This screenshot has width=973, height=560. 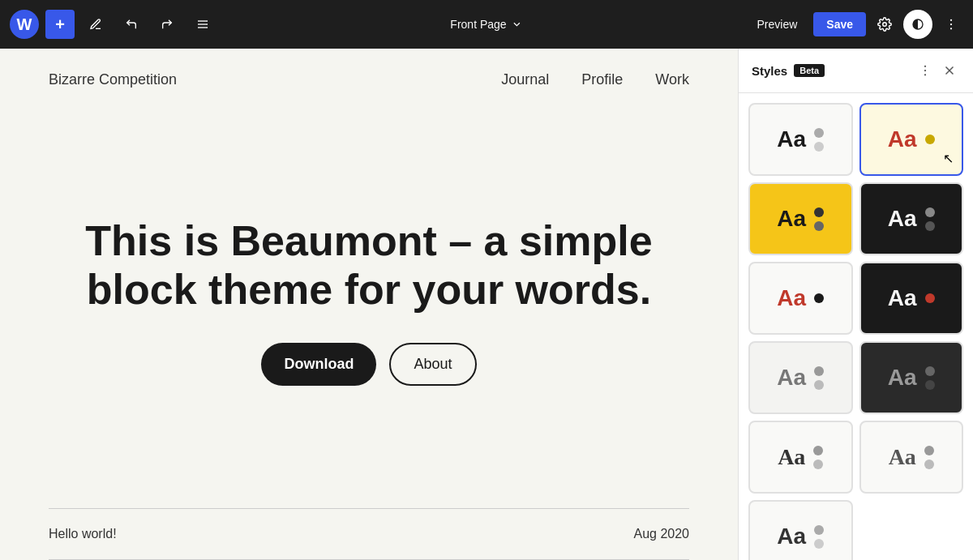 What do you see at coordinates (319, 365) in the screenshot?
I see `download-button: Download` at bounding box center [319, 365].